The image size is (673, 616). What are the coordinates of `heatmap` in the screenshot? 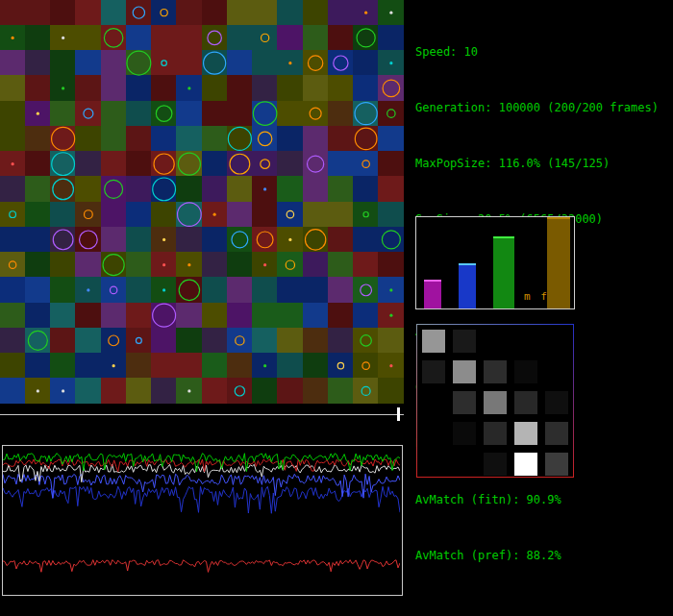 It's located at (495, 401).